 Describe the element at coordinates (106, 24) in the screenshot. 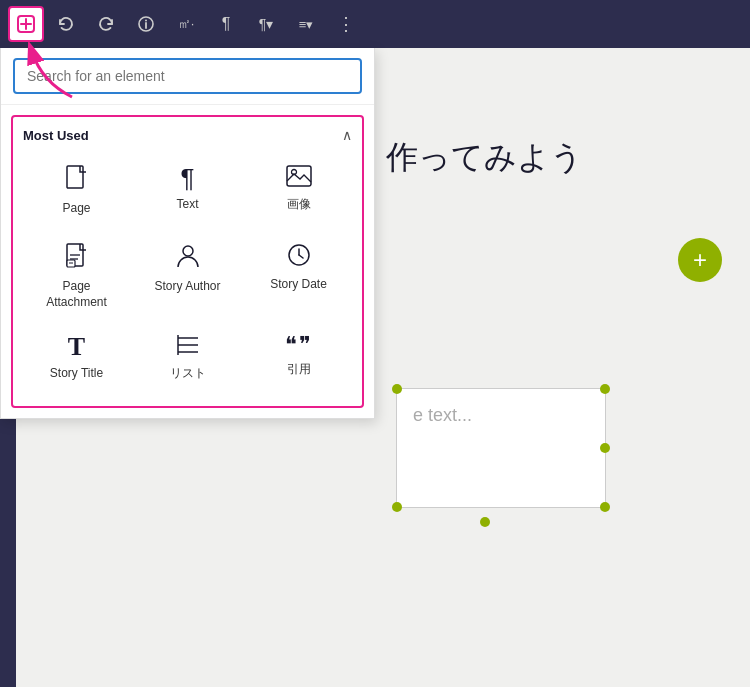

I see `redo-button` at that location.